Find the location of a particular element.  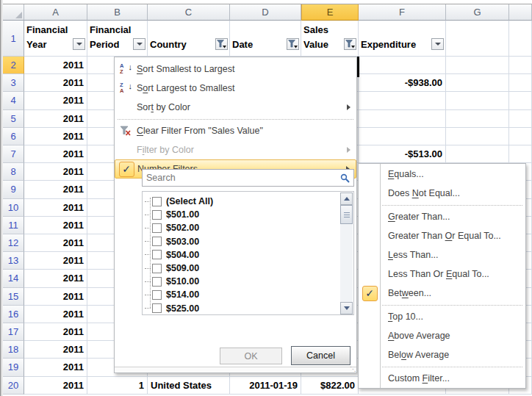

submenu-item-above-average: Above Average is located at coordinates (442, 336).